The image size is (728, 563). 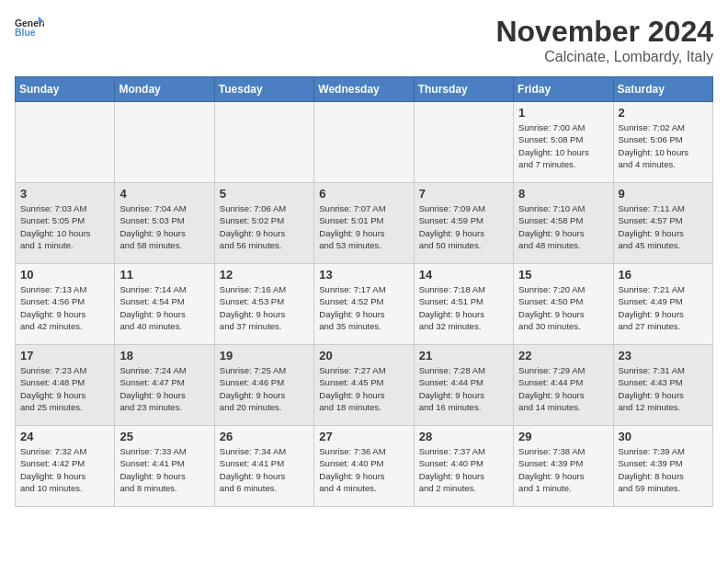 I want to click on day-info: Sunrise: 7:18 AM Sunset: 4:51 PM Dayligh…, so click(x=463, y=307).